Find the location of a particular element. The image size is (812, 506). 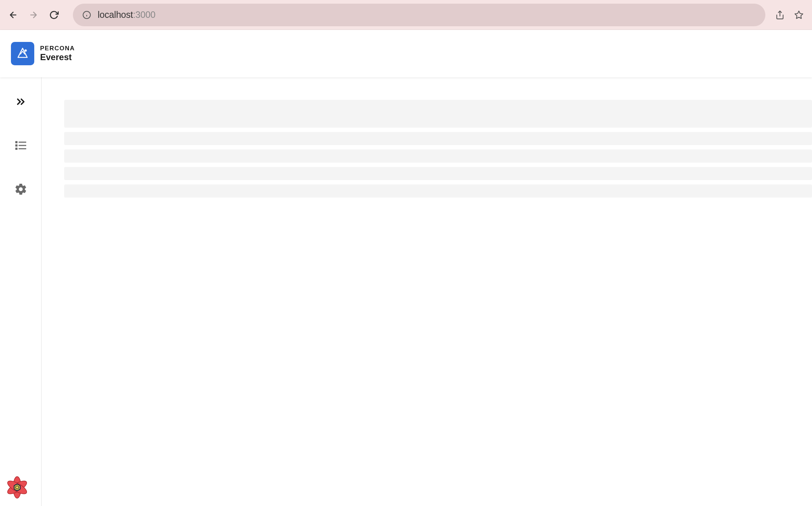

react-query-devtools-button is located at coordinates (17, 487).